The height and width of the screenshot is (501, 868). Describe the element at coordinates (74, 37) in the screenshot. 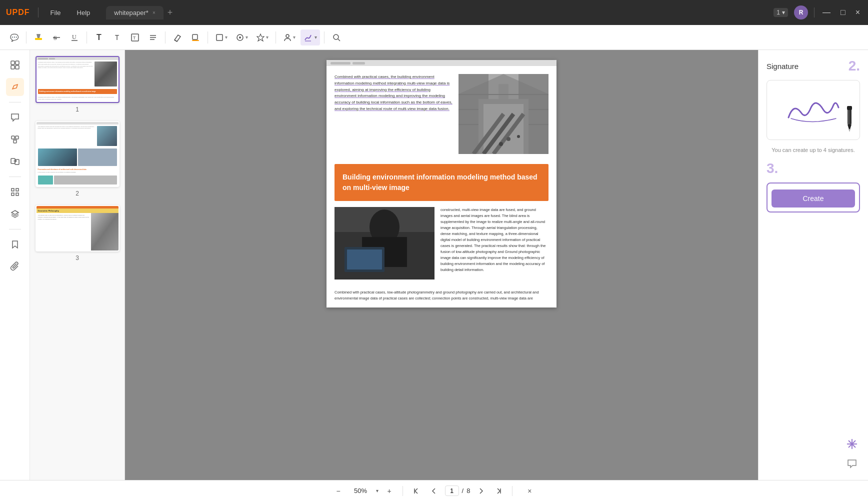

I see `svg-text: U` at that location.